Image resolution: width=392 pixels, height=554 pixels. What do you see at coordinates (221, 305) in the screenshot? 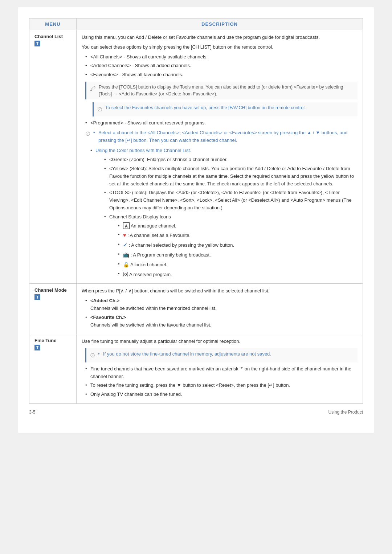
I see `list-item: <Added Ch.> Channels will be switched wi…` at bounding box center [221, 305].